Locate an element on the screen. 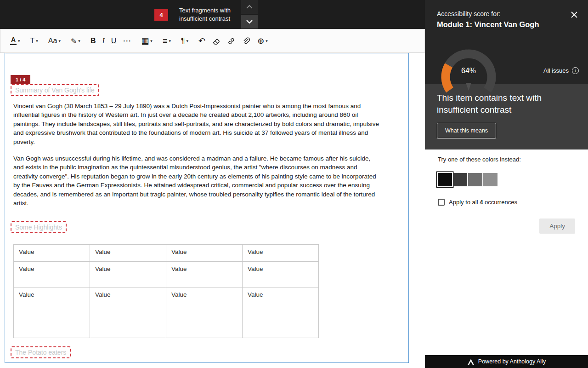 The height and width of the screenshot is (368, 588). align-icon: ≡ is located at coordinates (165, 41).